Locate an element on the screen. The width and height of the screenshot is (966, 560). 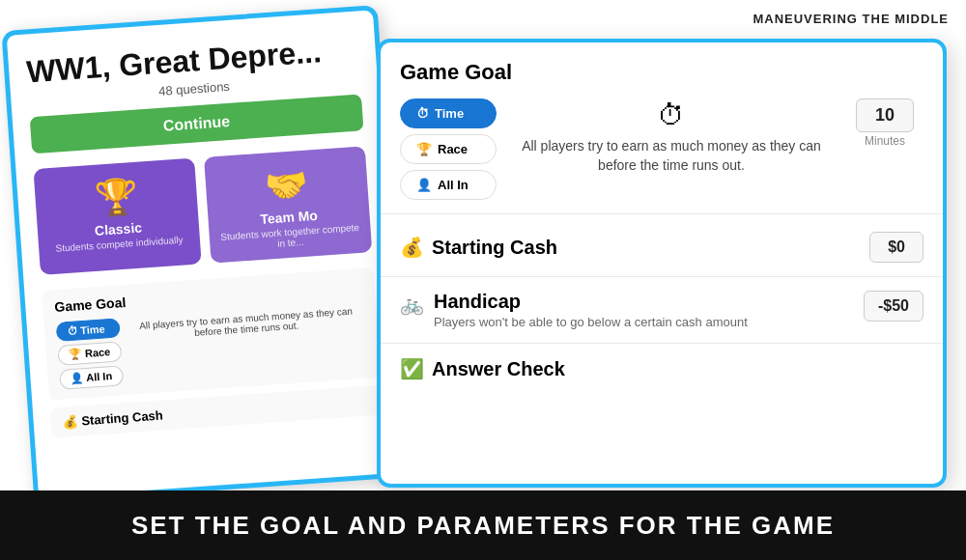
mini-game-goal: Game Goal ⏱ Time 🏆 Race 👤 All In All pla… is located at coordinates (211, 334).